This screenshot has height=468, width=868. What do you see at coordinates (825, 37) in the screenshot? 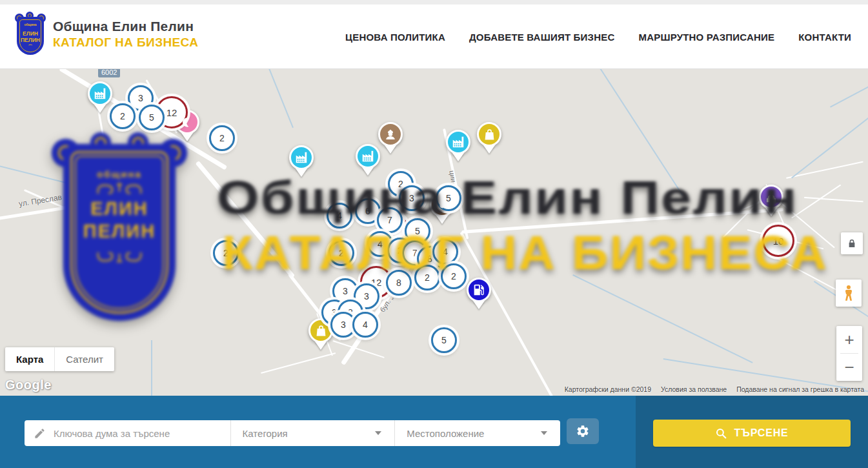
I see `nav-contacts: КОНТАКТИ` at bounding box center [825, 37].